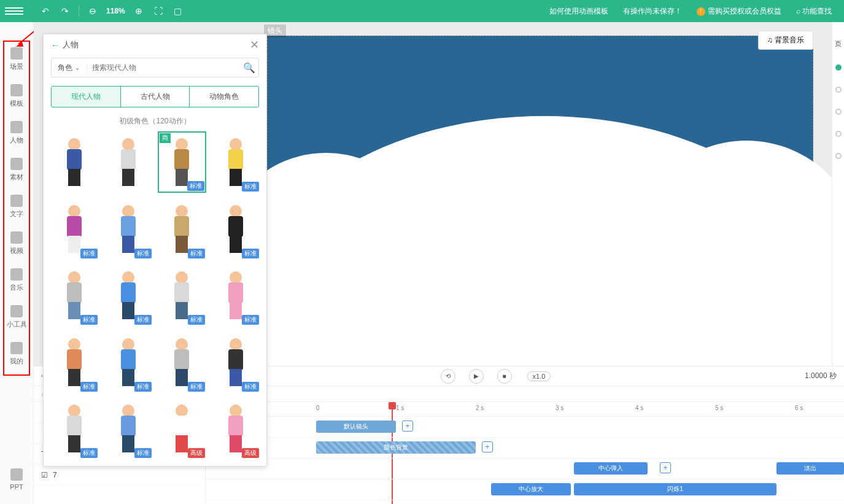 The height and width of the screenshot is (504, 844). Describe the element at coordinates (17, 59) in the screenshot. I see `sidebar-item: 场景` at that location.